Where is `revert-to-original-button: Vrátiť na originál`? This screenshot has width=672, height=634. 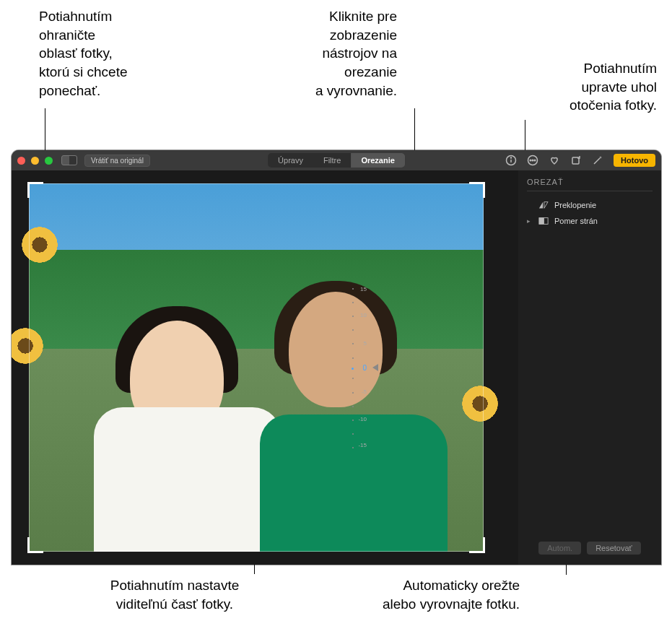
revert-to-original-button: Vrátiť na originál is located at coordinates (117, 160).